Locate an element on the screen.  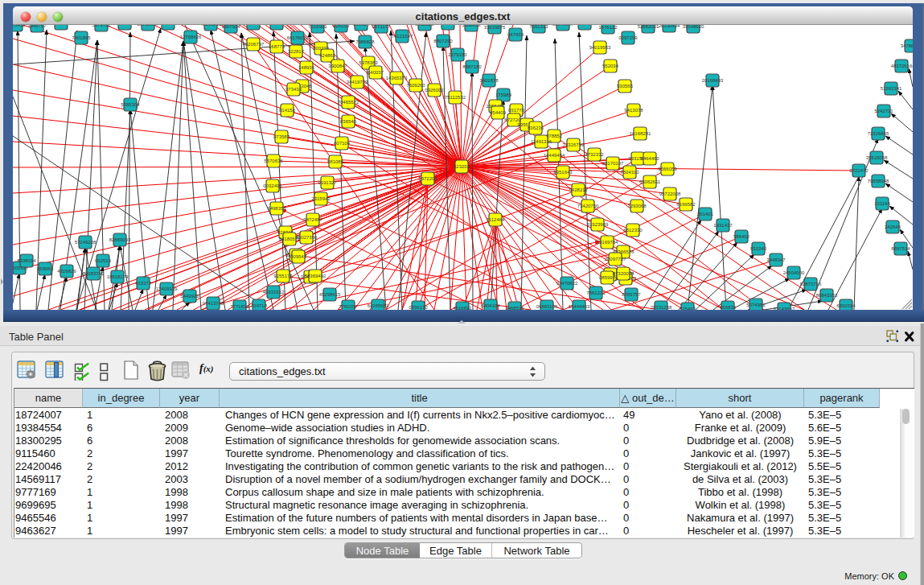
svg-text: 073587 is located at coordinates (281, 137).